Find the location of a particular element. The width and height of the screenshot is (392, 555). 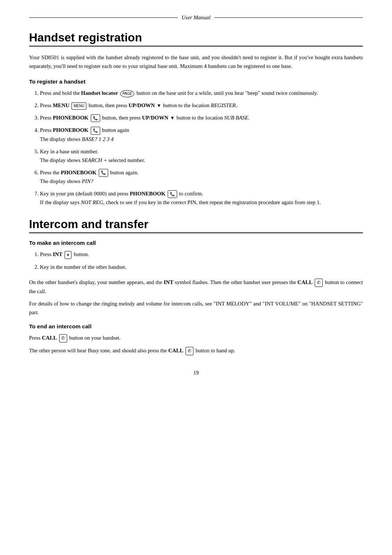

phonebook-icon-2: 📞 is located at coordinates (95, 131).